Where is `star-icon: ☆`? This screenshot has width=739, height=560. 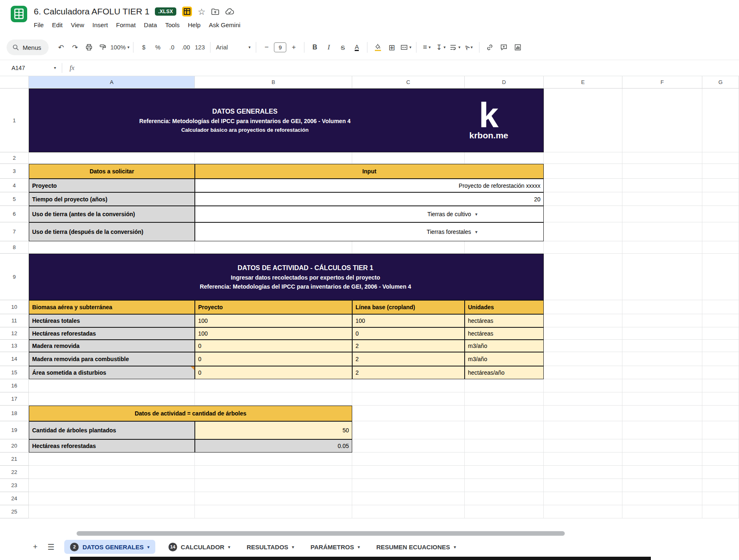 star-icon: ☆ is located at coordinates (202, 12).